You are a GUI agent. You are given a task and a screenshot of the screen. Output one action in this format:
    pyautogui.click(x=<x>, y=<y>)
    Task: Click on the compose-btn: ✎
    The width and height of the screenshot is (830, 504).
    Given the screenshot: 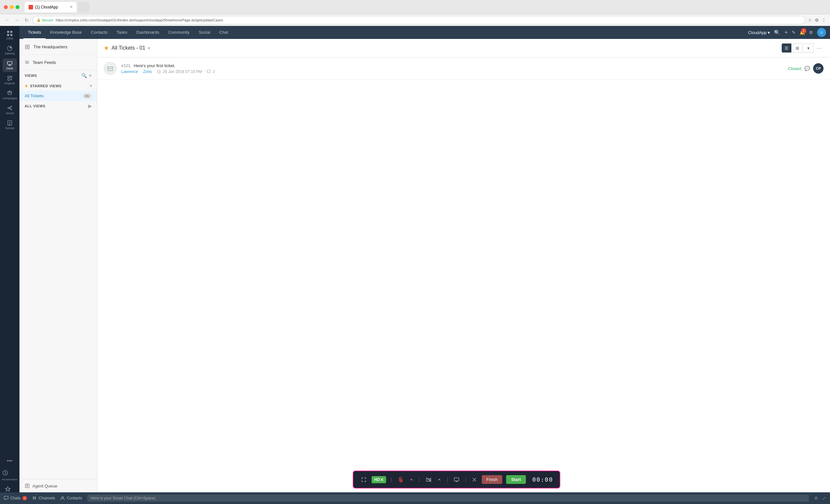 What is the action you would take?
    pyautogui.click(x=794, y=32)
    